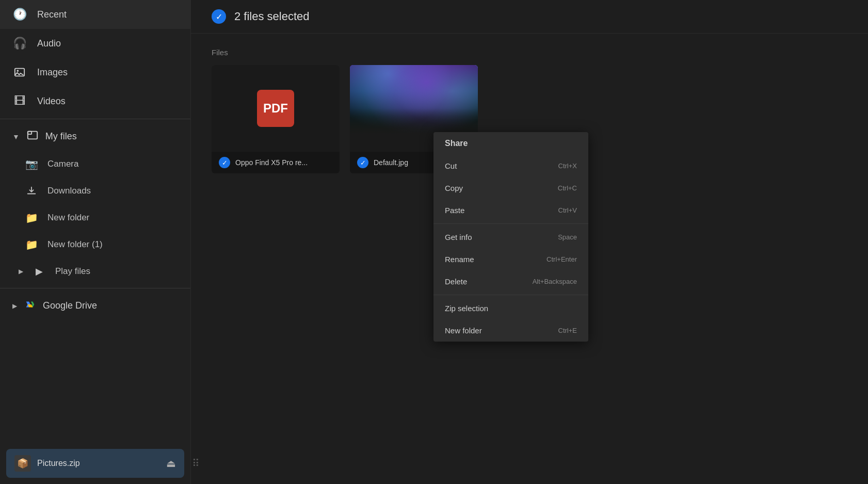  I want to click on sidebar-item-recent: 🕐 Recent, so click(95, 14).